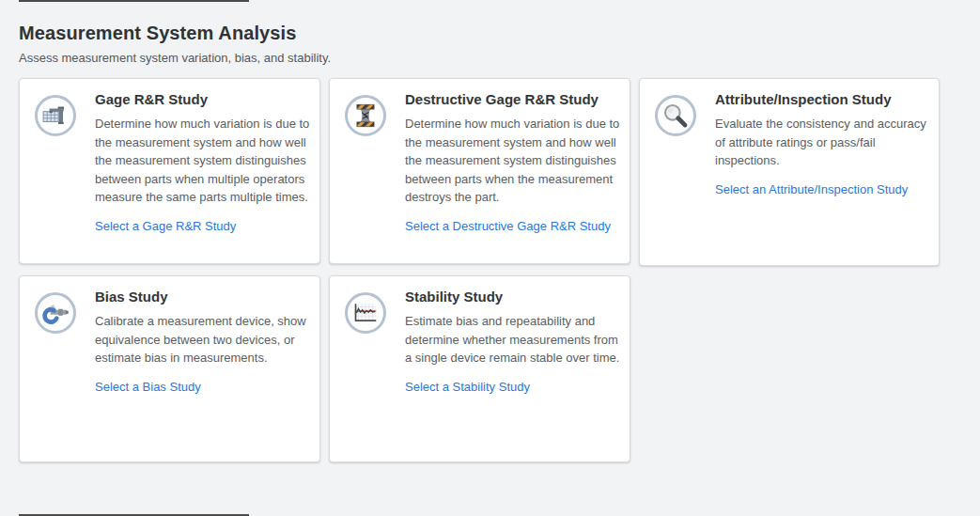 The height and width of the screenshot is (516, 980). I want to click on card-title: Attribute/Inspection Study, so click(823, 100).